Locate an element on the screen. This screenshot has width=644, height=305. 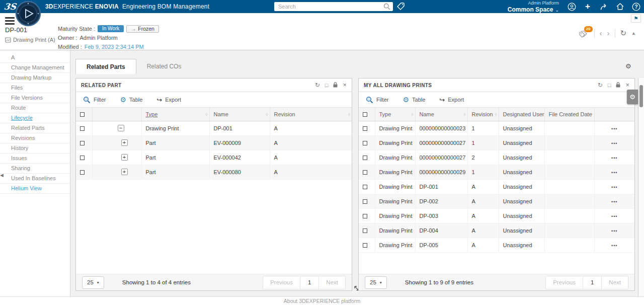
column-header-designated-user: Designated User◊ is located at coordinates (521, 114).